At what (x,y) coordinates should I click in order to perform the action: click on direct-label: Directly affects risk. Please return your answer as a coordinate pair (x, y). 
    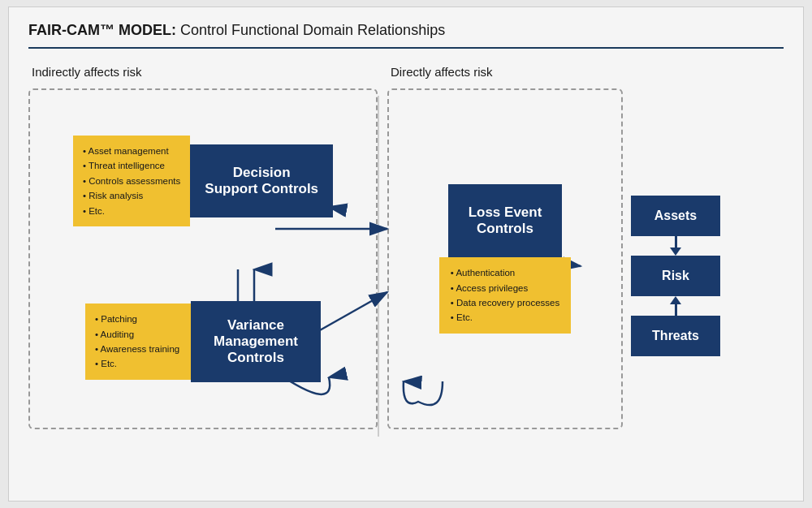
    Looking at the image, I should click on (507, 71).